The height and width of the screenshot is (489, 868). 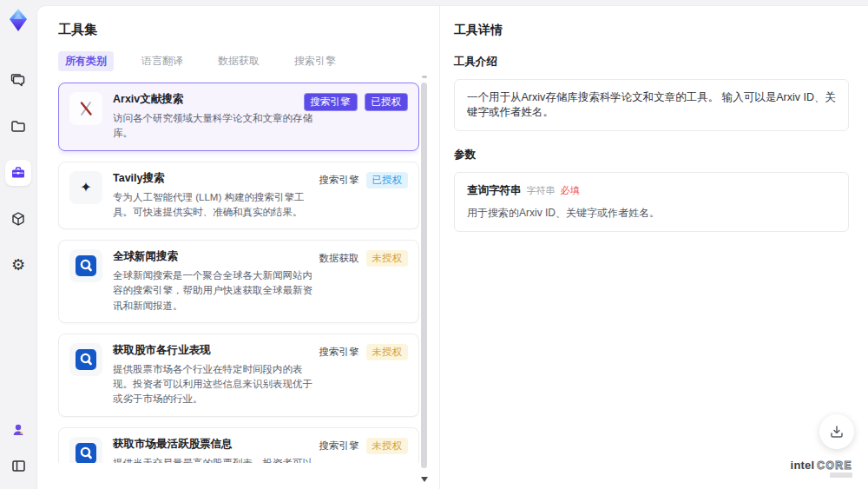 What do you see at coordinates (214, 205) in the screenshot?
I see `tool-description: 专为人工智能代理 (LLM) 构建的搜索引擎工具。可快速提供实时、准确和真实的结…` at bounding box center [214, 205].